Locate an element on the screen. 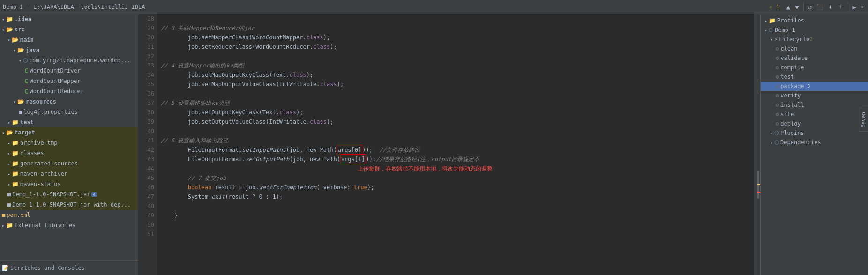 Image resolution: width=868 pixels, height=275 pixels. scratches-icon: 📝 is located at coordinates (6, 268).